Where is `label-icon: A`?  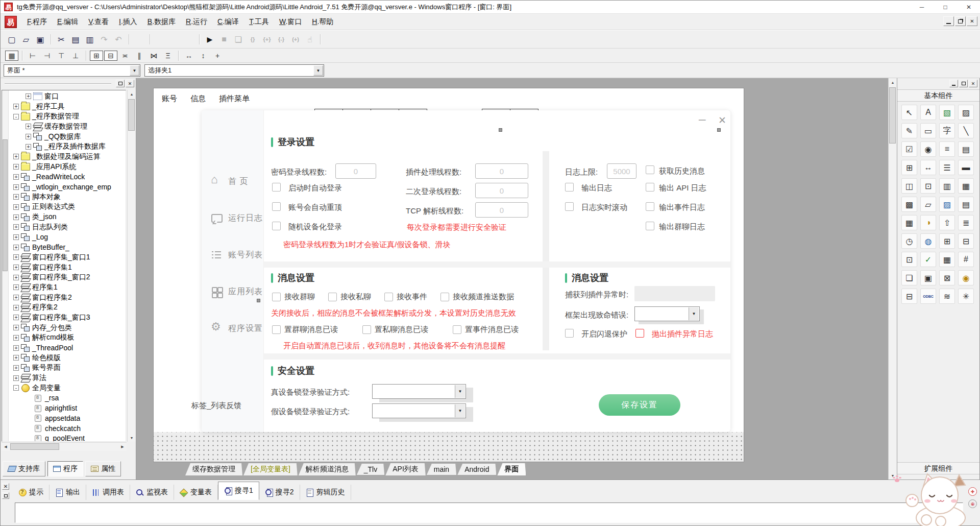 label-icon: A is located at coordinates (928, 112).